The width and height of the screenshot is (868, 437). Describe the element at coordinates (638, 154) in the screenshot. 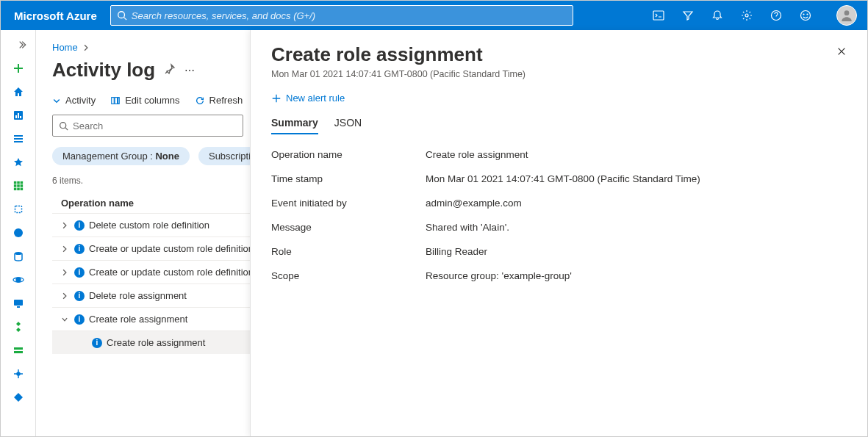

I see `field-value: Create role assignment` at that location.